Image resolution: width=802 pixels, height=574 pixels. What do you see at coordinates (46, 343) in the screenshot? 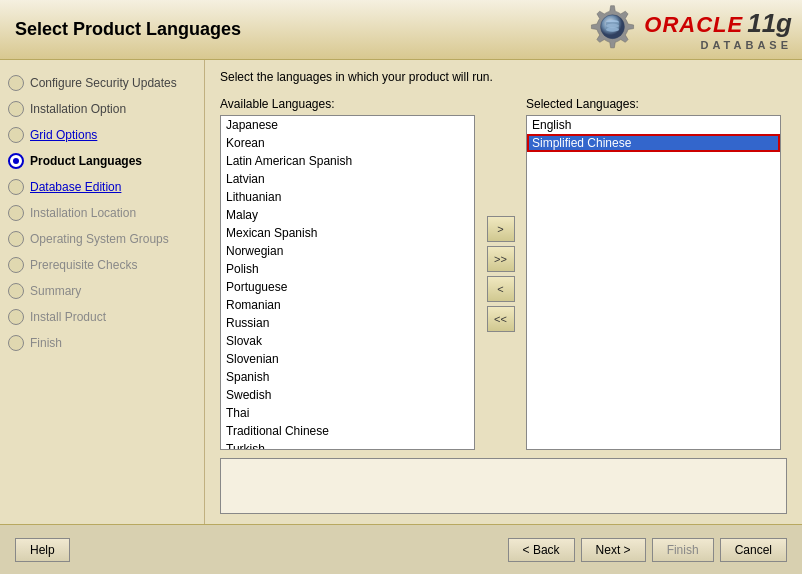
I see `sidebar-label-finish: Finish` at bounding box center [46, 343].